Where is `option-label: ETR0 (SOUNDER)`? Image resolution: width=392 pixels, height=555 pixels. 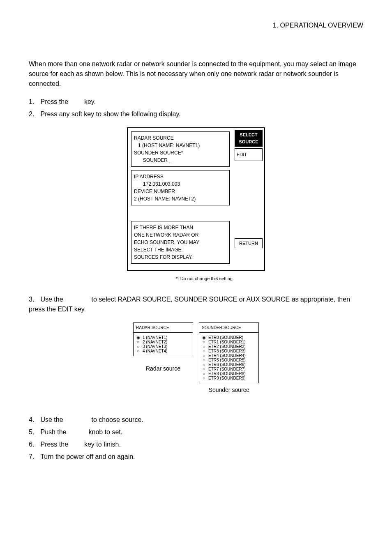
option-label: ETR0 (SOUNDER) is located at coordinates (226, 338).